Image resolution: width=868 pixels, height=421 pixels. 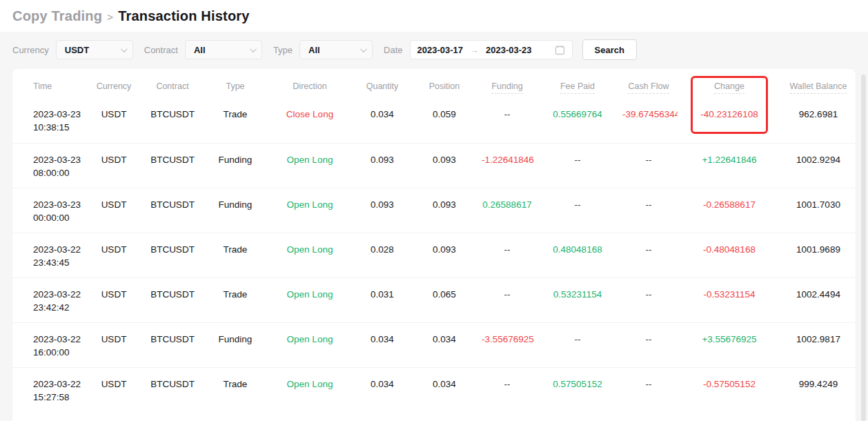 I want to click on column-label: Funding, so click(x=506, y=88).